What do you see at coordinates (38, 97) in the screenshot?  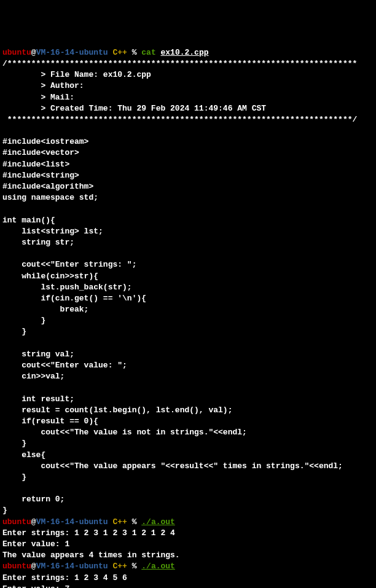 I see `code-line: > Mail:` at bounding box center [38, 97].